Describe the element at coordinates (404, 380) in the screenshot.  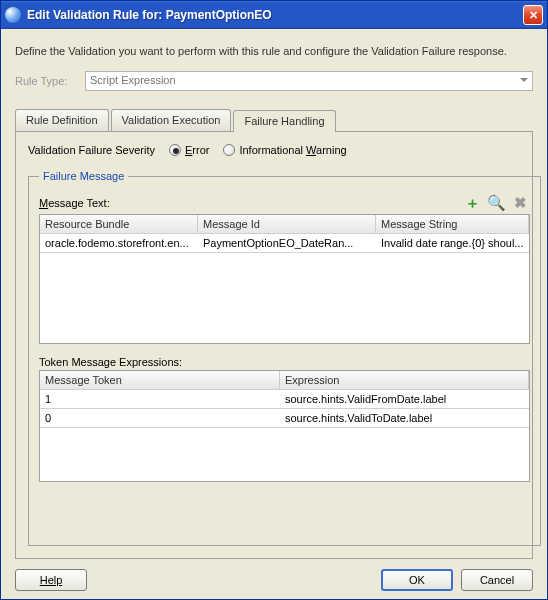
I see `col-expression: Expression` at that location.